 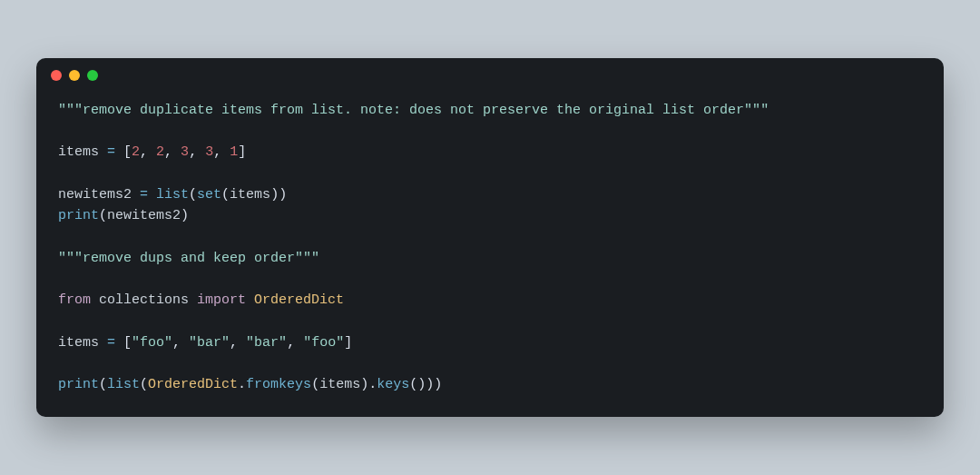 What do you see at coordinates (490, 300) in the screenshot?
I see `code-line: from collections import OrderedDict` at bounding box center [490, 300].